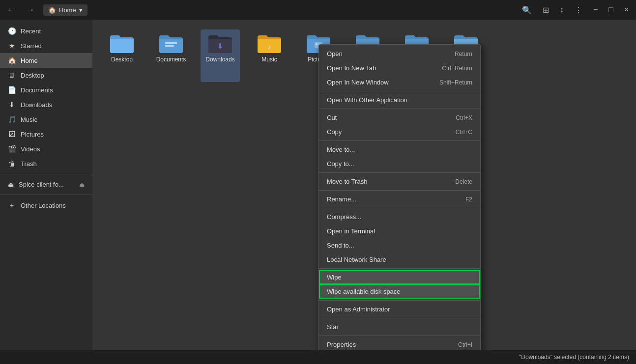 The height and width of the screenshot is (364, 636). What do you see at coordinates (400, 231) in the screenshot?
I see `menu-open-terminal: Open in Terminal` at bounding box center [400, 231].